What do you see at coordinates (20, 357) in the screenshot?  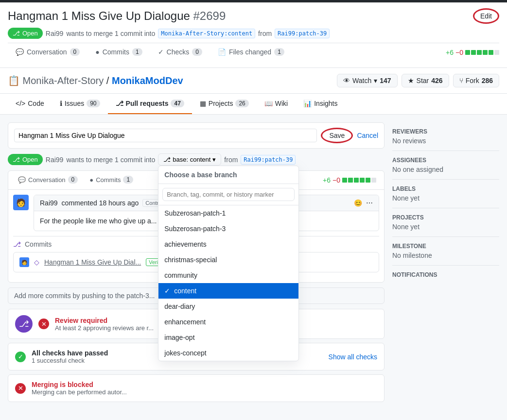 I see `checks-passed-icon: ✓` at bounding box center [20, 357].